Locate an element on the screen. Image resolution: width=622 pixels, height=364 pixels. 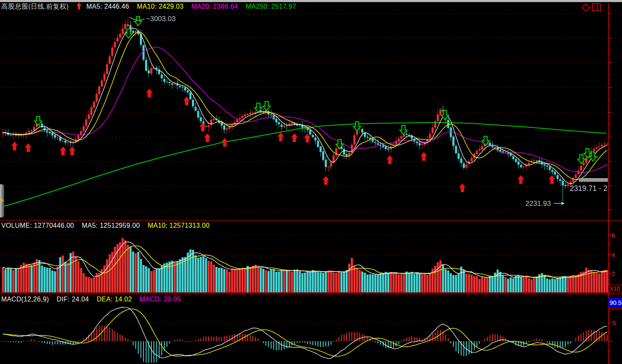
volume-ma5-readout: MA5: 12512959.00 is located at coordinates (111, 225).